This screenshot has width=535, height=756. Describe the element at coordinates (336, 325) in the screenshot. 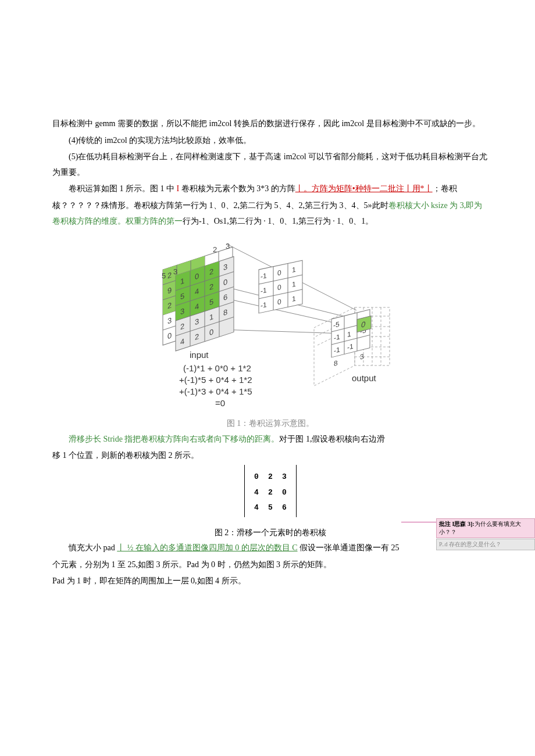

I see `svg-text: -5` at that location.